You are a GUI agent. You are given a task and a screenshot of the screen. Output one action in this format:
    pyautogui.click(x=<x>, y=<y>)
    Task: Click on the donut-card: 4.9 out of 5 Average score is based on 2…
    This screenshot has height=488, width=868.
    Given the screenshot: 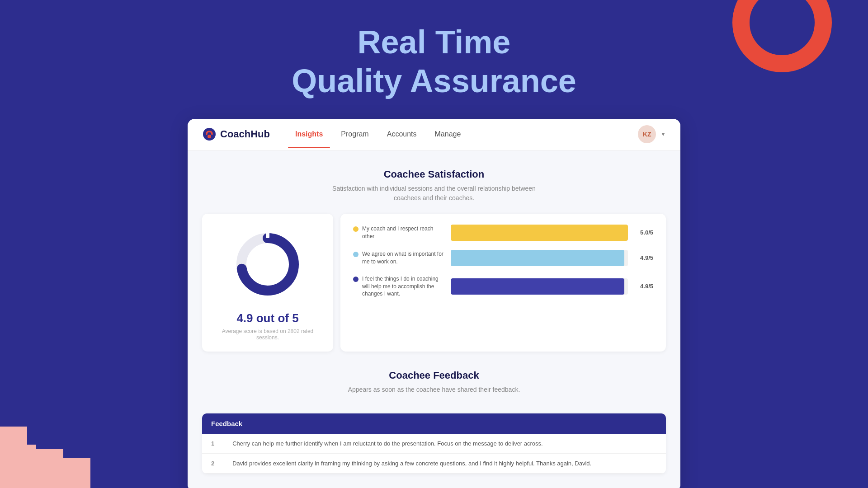 What is the action you would take?
    pyautogui.click(x=268, y=283)
    